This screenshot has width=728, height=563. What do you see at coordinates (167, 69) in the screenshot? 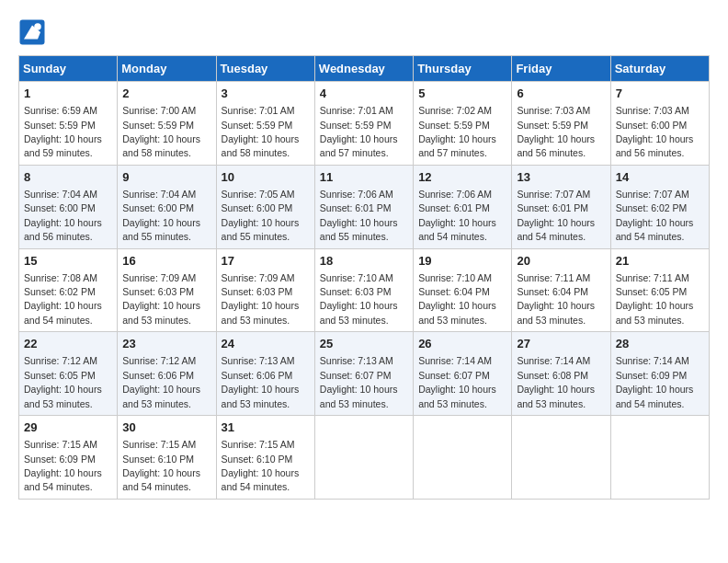
I see `weekday-header: Monday` at bounding box center [167, 69].